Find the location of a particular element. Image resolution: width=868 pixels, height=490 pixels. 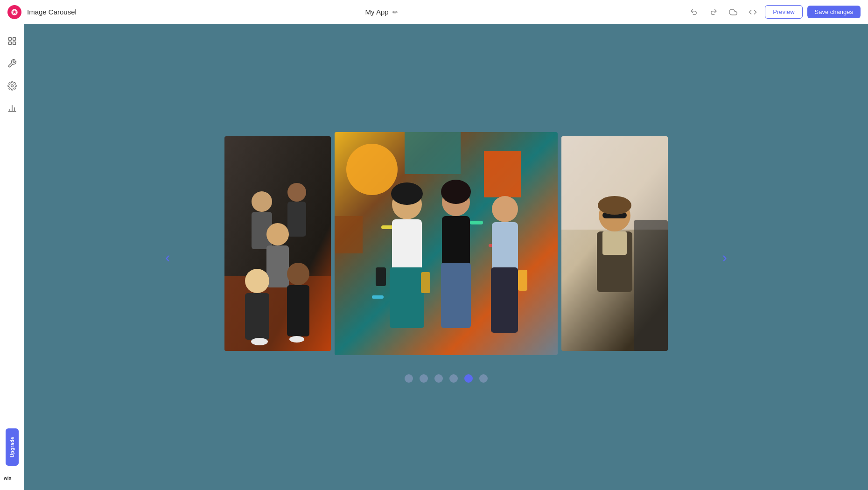

wix-wordmark: wix is located at coordinates (12, 478).